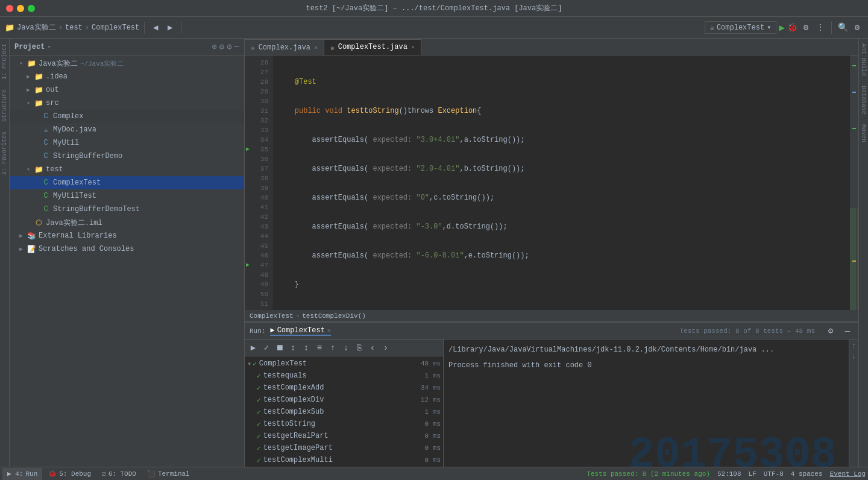 The image size is (868, 480). What do you see at coordinates (222, 47) in the screenshot?
I see `collapse-icon: ⚙` at bounding box center [222, 47].